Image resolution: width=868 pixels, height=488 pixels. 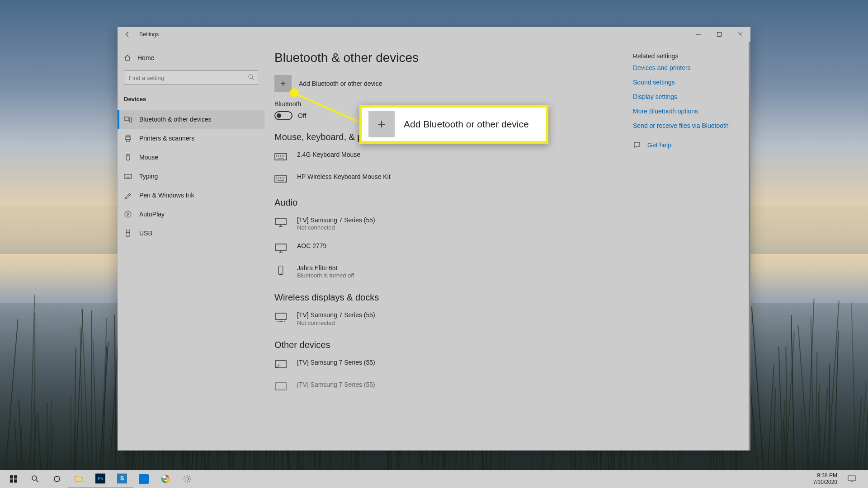 What do you see at coordinates (128, 195) in the screenshot?
I see `pen-icon` at bounding box center [128, 195].